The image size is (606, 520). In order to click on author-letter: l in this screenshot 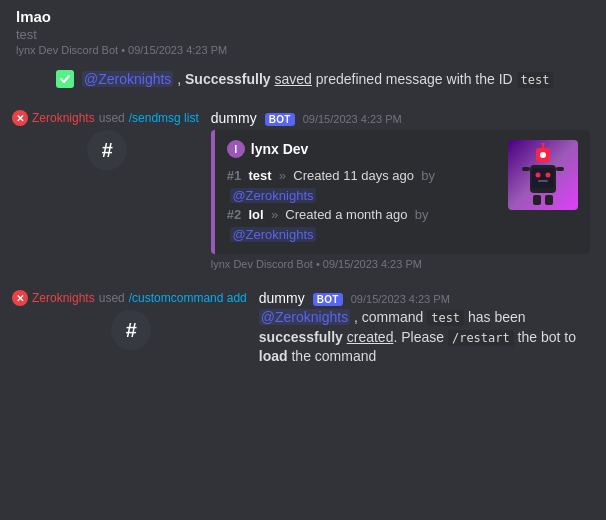, I will do `click(236, 149)`.